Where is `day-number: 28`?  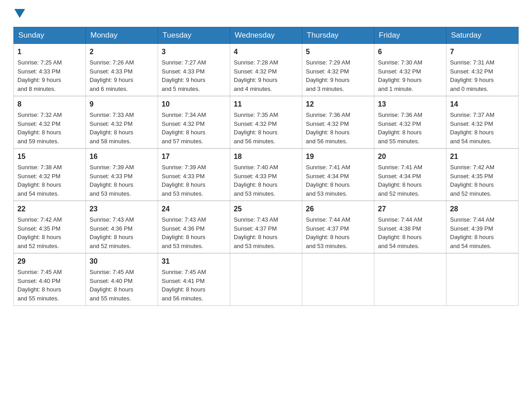
day-number: 28 is located at coordinates (482, 209).